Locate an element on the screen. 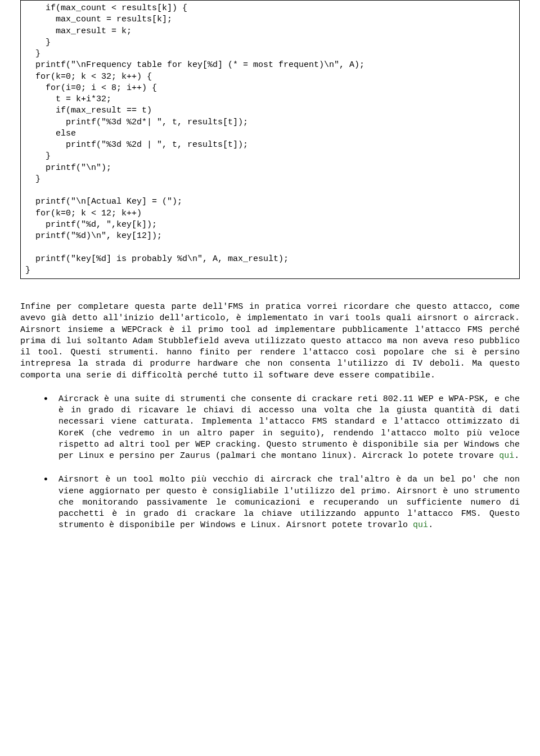 The height and width of the screenshot is (756, 540). list-item: Airsnort è un tool molto più vecchio di … is located at coordinates (281, 503).